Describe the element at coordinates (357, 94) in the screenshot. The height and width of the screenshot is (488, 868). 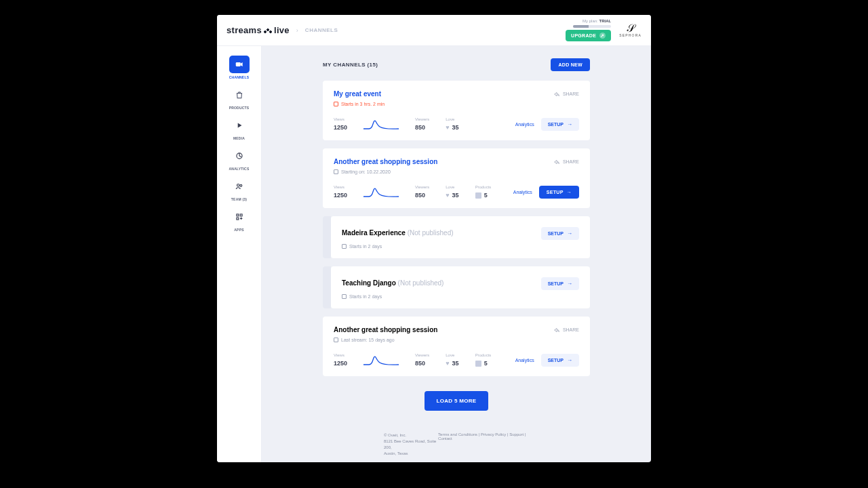
I see `channel-title: My great event` at that location.